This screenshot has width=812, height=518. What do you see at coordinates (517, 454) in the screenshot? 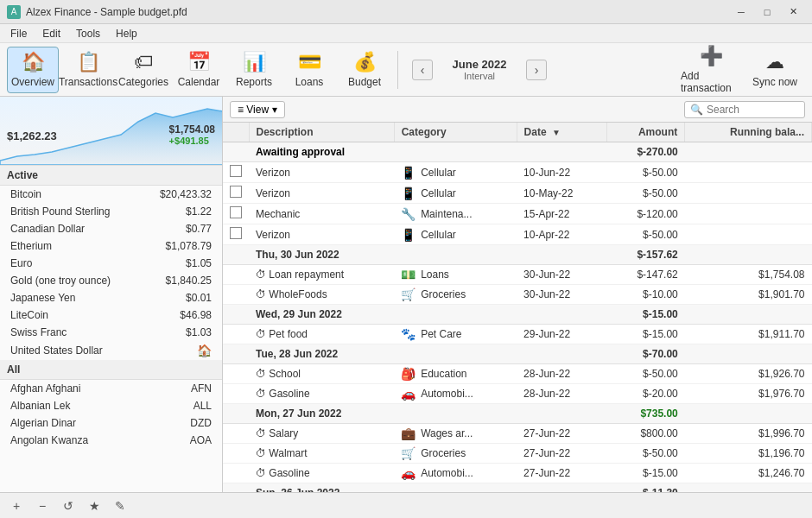
I see `table-row: ⏱ Walmart 🛒Groceries 27-Jun-22 $-50.00 $…` at bounding box center [517, 454].